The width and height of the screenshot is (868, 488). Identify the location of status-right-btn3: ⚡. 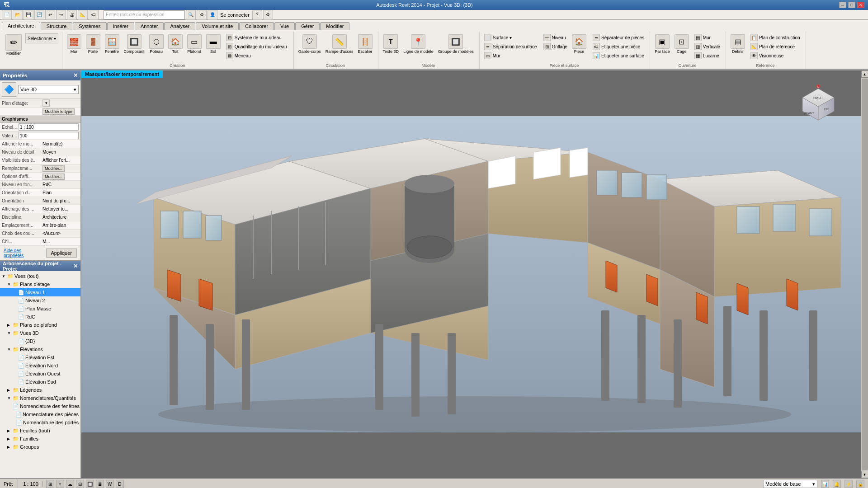
(849, 484).